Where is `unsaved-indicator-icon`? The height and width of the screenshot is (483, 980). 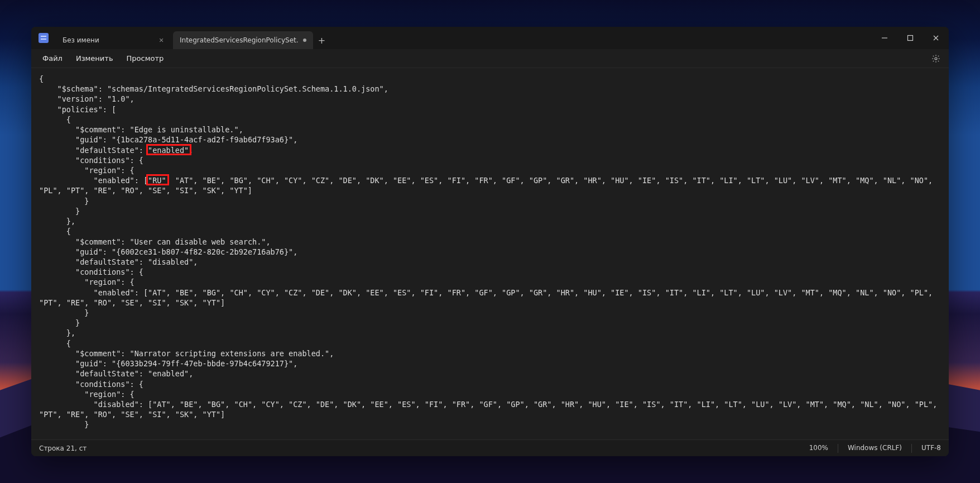 unsaved-indicator-icon is located at coordinates (305, 40).